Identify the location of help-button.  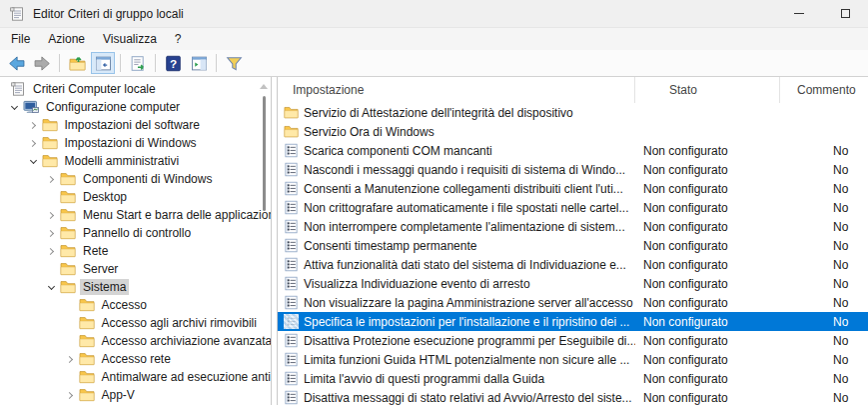
(173, 63).